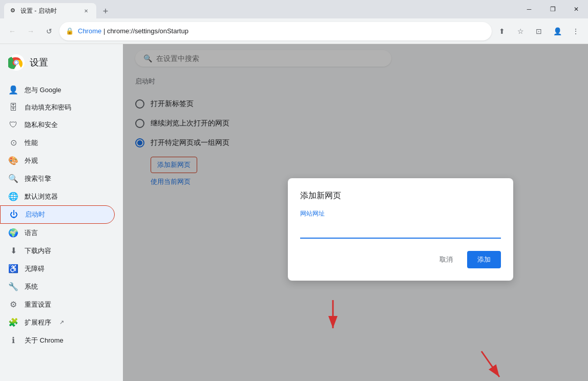 The height and width of the screenshot is (381, 588). What do you see at coordinates (57, 323) in the screenshot?
I see `sidebar-item-extensions: 🧩 扩展程序 ↗` at bounding box center [57, 323].